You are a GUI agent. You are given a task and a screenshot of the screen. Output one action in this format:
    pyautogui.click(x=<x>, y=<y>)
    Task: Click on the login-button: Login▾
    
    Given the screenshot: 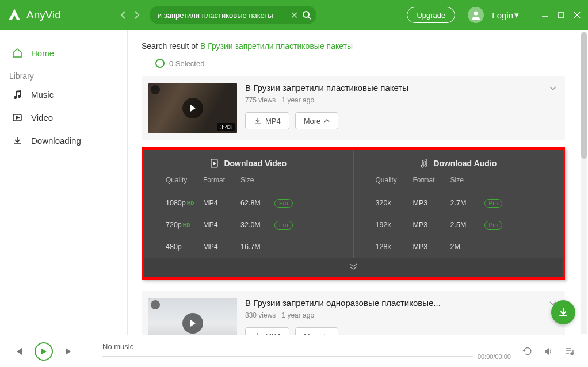 What is the action you would take?
    pyautogui.click(x=505, y=15)
    